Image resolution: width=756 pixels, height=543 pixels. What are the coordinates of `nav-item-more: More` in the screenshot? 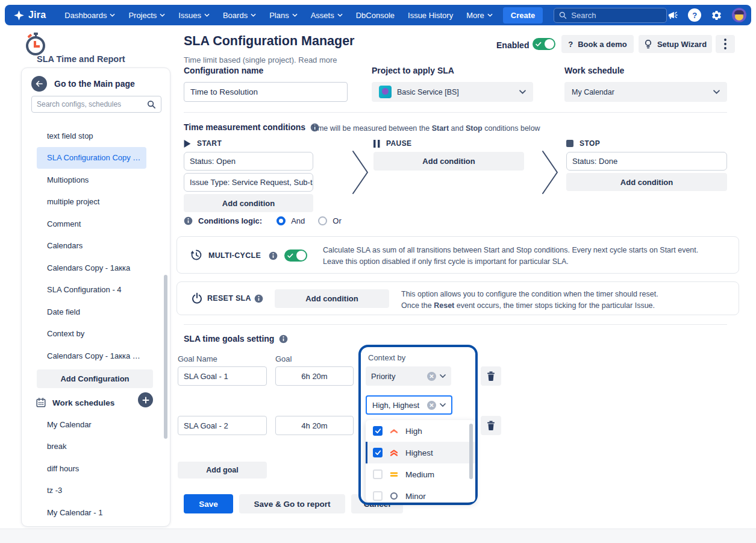 It's located at (480, 16).